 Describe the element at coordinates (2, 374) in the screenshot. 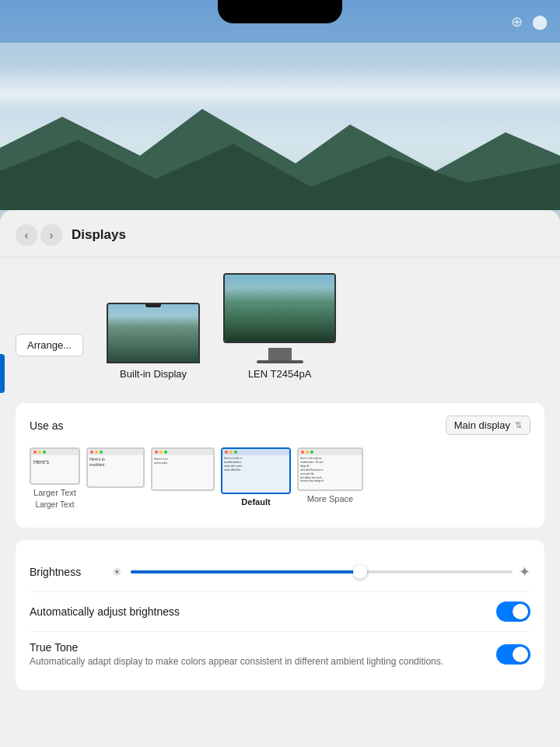

I see `sidebar-tab` at that location.